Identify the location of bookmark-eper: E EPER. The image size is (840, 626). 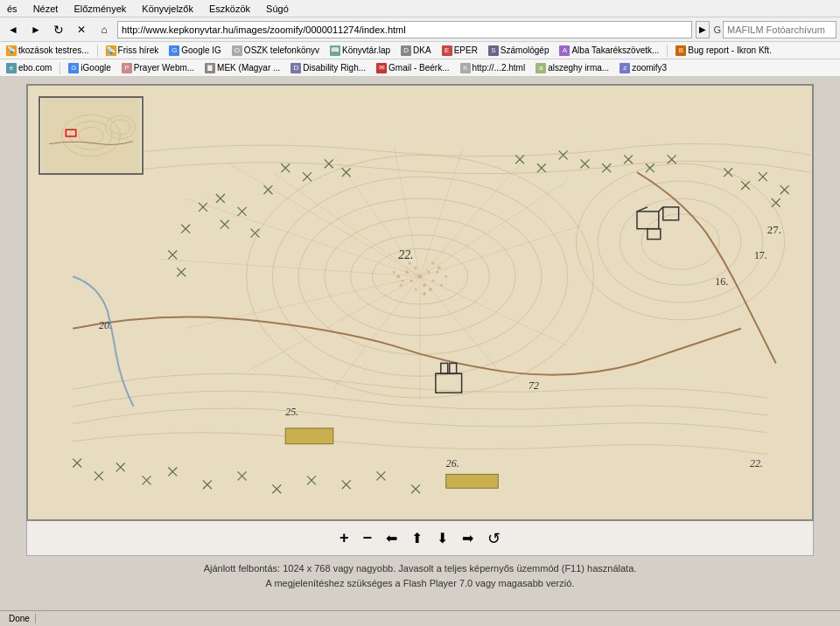
(460, 51).